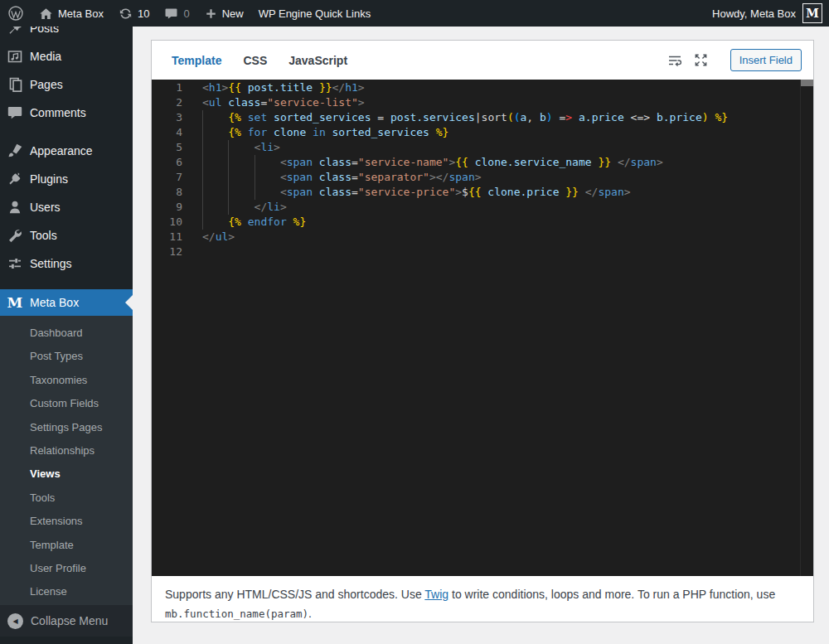  What do you see at coordinates (186, 13) in the screenshot?
I see `comment-count: 0` at bounding box center [186, 13].